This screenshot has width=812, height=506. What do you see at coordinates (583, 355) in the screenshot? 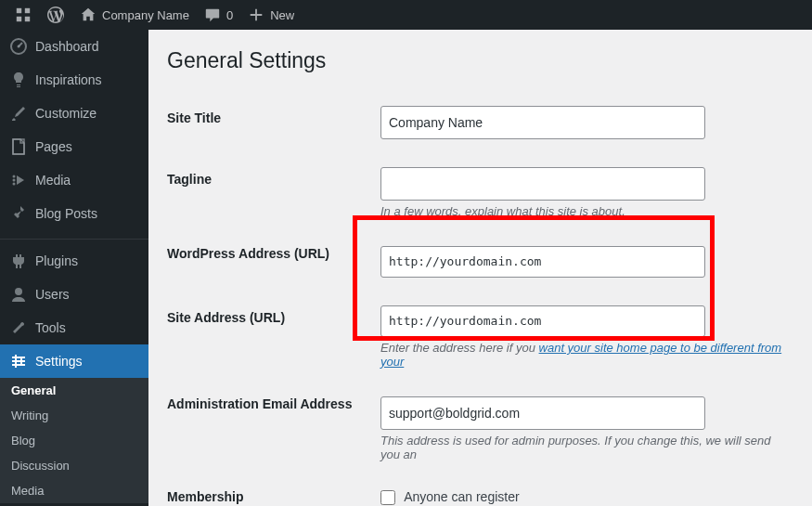
I see `siteurl-description: Enter the address here if you want your …` at bounding box center [583, 355].